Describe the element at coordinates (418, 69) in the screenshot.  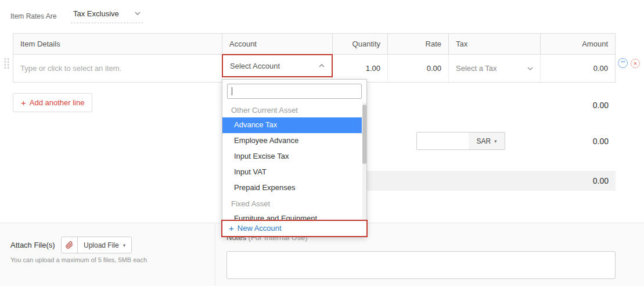
I see `rate-cell: 0.00` at that location.